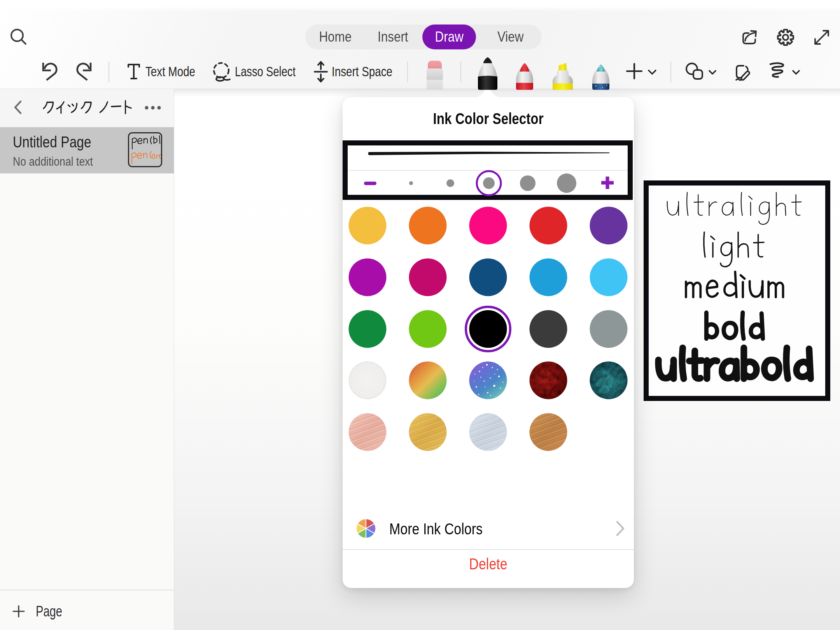 Image resolution: width=840 pixels, height=630 pixels. I want to click on svg-text: Insert Space, so click(362, 72).